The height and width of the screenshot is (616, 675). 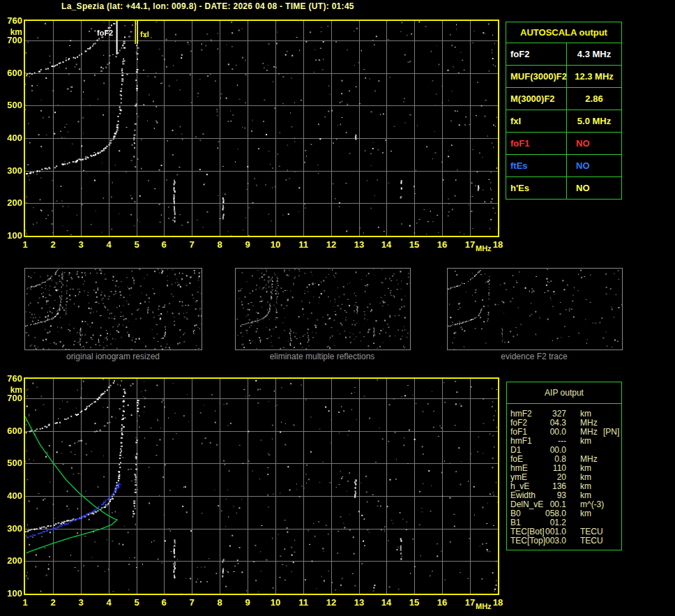 What do you see at coordinates (25, 245) in the screenshot?
I see `x-tick-label: 1` at bounding box center [25, 245].